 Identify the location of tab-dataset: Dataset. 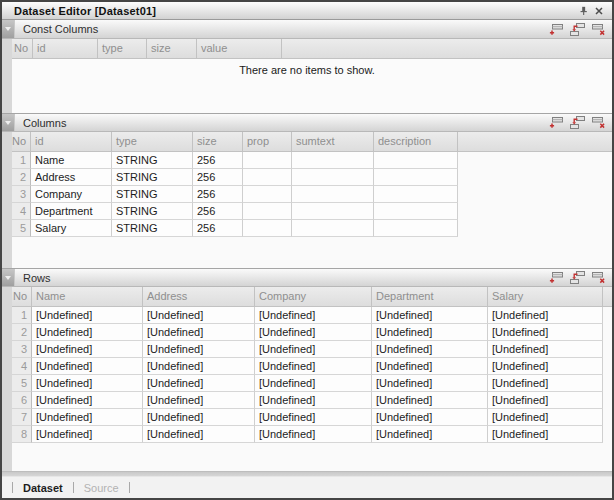
(43, 488).